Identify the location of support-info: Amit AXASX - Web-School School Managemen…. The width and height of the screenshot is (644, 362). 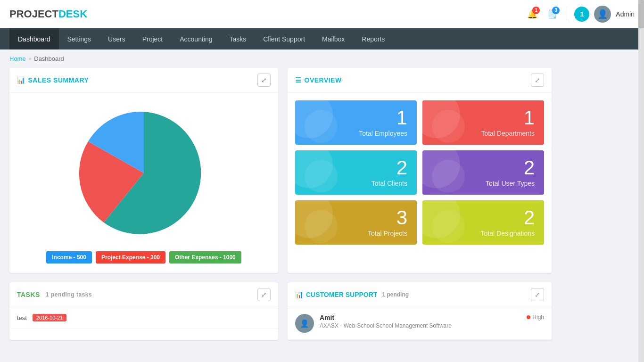
(421, 321).